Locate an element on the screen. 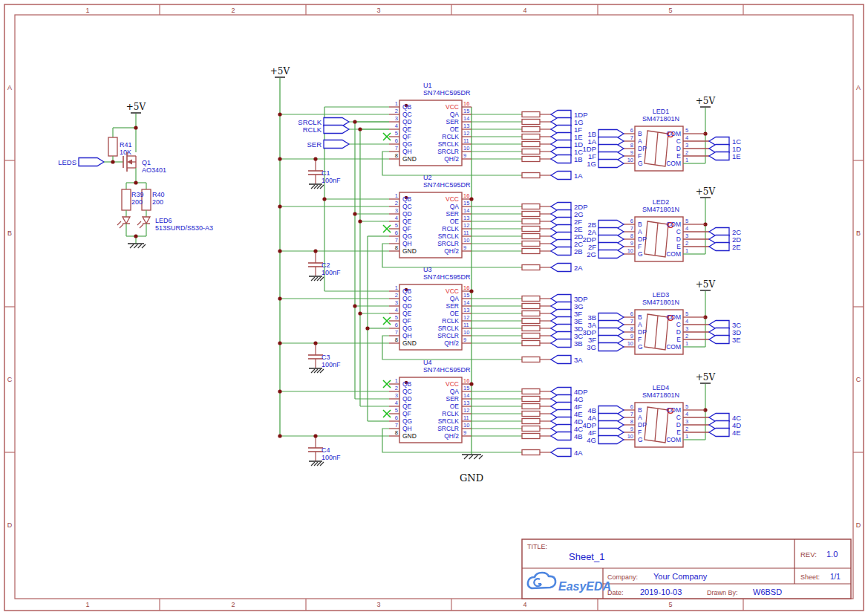 This screenshot has width=868, height=615. pin-number: 2 is located at coordinates (687, 153).